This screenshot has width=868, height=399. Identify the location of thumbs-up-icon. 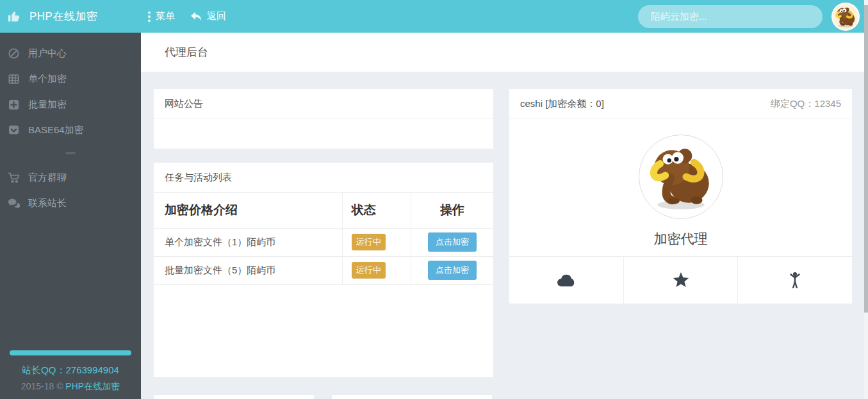
(14, 17).